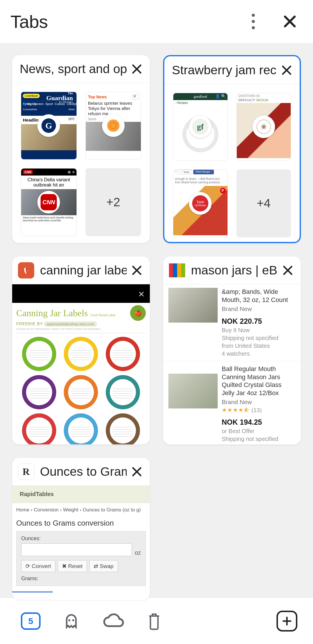 This screenshot has width=313, height=644. What do you see at coordinates (71, 621) in the screenshot?
I see `incognito-button` at bounding box center [71, 621].